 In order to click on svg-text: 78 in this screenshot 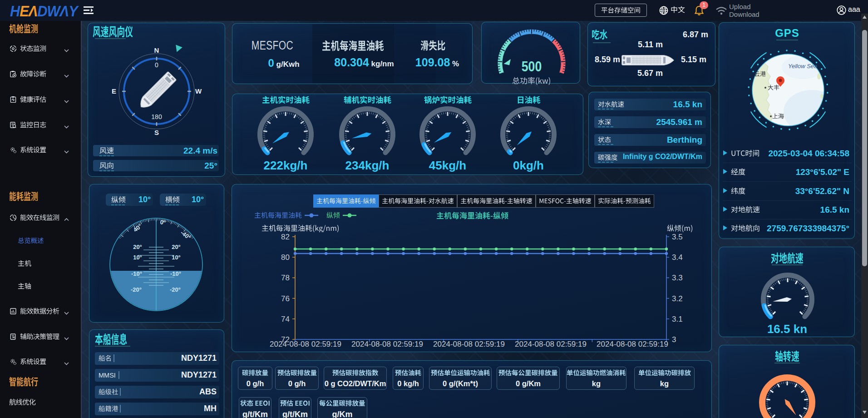, I will do `click(285, 278)`.